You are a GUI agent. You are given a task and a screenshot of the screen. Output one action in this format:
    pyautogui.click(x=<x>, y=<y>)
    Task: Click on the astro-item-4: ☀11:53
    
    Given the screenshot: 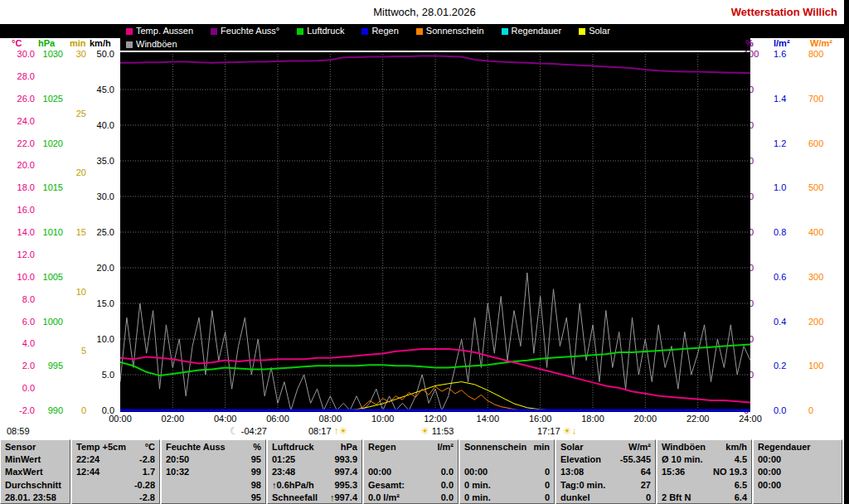 What is the action you would take?
    pyautogui.click(x=437, y=431)
    